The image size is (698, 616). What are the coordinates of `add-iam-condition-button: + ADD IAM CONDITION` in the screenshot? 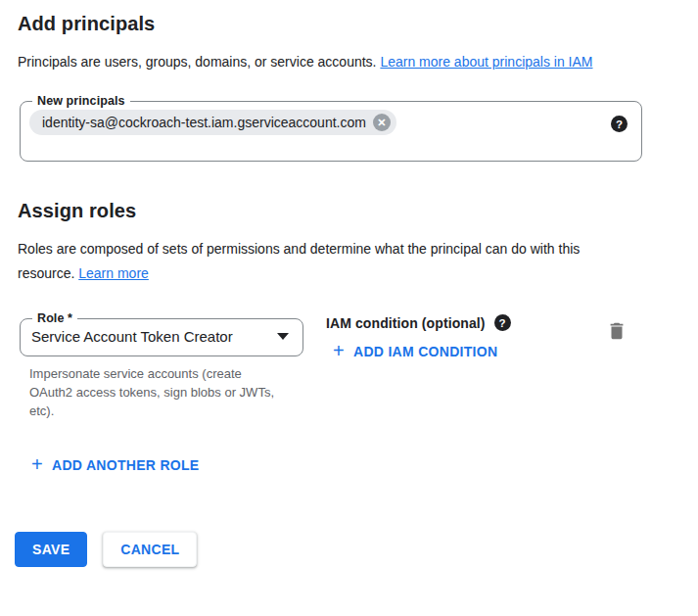 It's located at (415, 352).